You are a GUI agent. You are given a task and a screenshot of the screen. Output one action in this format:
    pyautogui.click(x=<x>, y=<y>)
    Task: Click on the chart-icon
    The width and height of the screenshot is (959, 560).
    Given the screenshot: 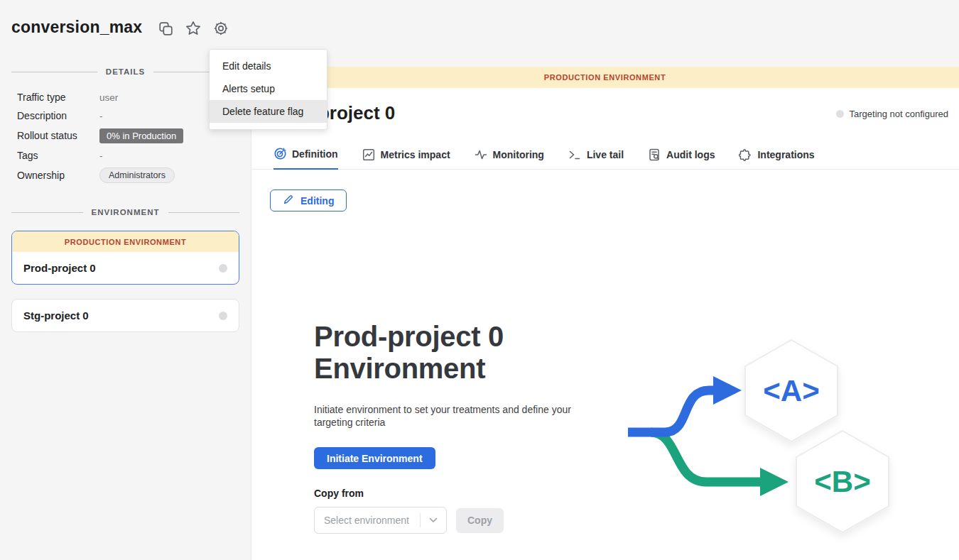 What is the action you would take?
    pyautogui.click(x=369, y=155)
    